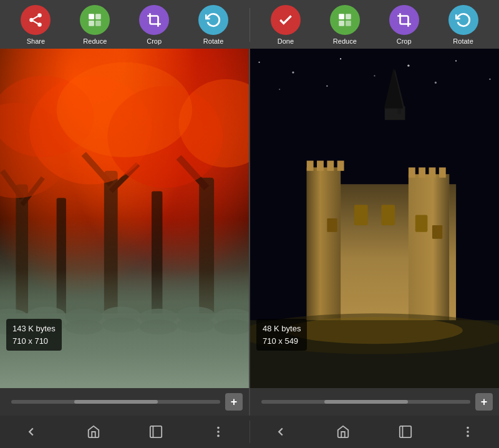  Describe the element at coordinates (234, 402) in the screenshot. I see `left-add-button: +` at that location.